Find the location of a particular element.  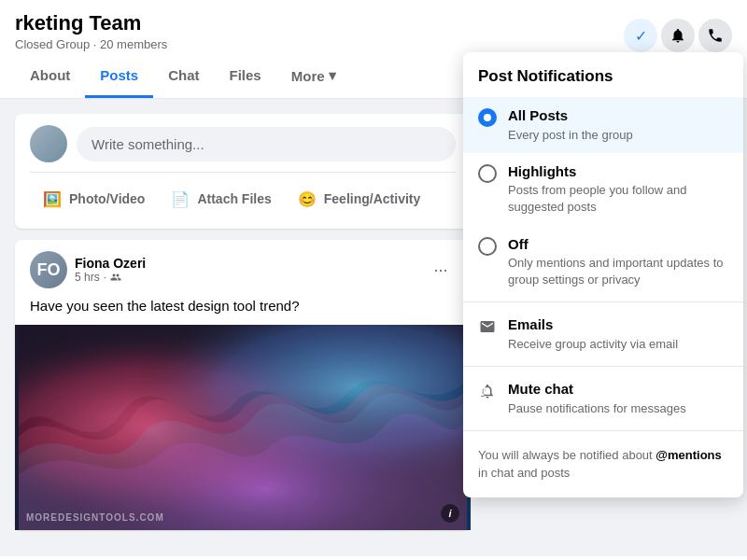

tab-about: About is located at coordinates (50, 77).